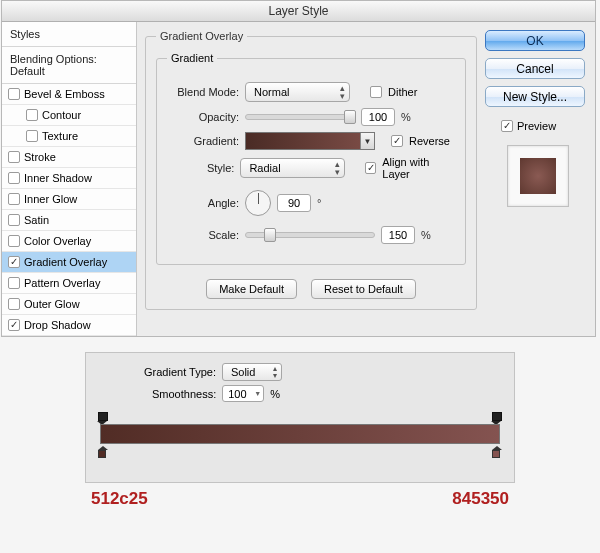 The image size is (600, 553). Describe the element at coordinates (66, 262) in the screenshot. I see `sidebar-item-label: Gradient Overlay` at that location.